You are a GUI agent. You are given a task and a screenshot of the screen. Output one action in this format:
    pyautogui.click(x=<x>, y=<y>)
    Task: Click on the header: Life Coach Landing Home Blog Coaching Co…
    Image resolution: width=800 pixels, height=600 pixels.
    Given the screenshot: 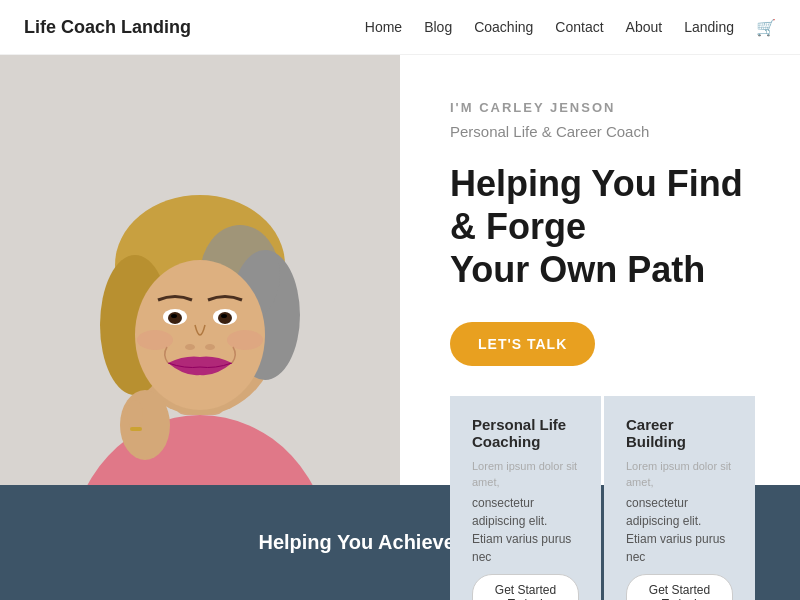 What is the action you would take?
    pyautogui.click(x=400, y=28)
    